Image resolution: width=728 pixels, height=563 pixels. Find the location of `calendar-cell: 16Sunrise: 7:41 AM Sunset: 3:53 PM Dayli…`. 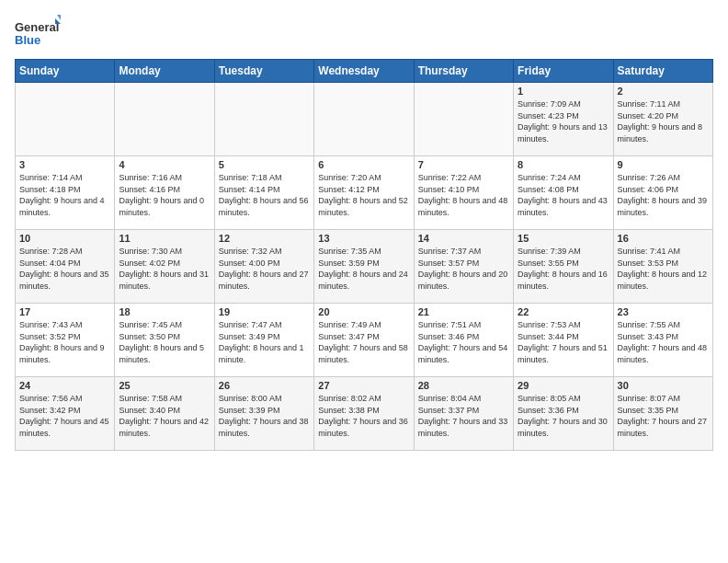

calendar-cell: 16Sunrise: 7:41 AM Sunset: 3:53 PM Dayli… is located at coordinates (663, 267).